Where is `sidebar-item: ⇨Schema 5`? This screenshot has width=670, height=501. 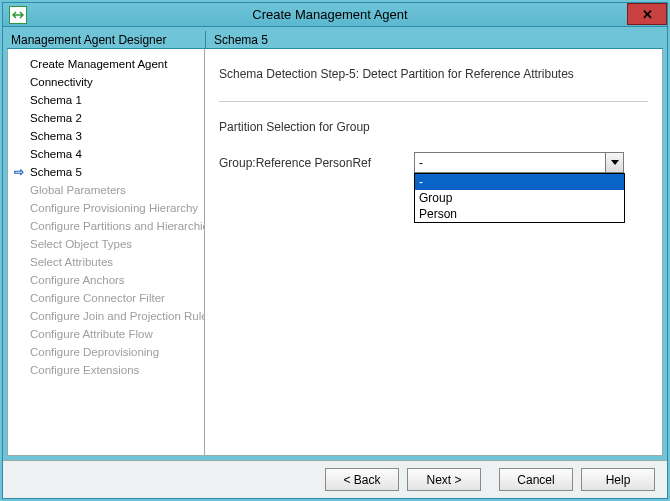
sidebar-item: ⇨Schema 5 is located at coordinates (106, 172).